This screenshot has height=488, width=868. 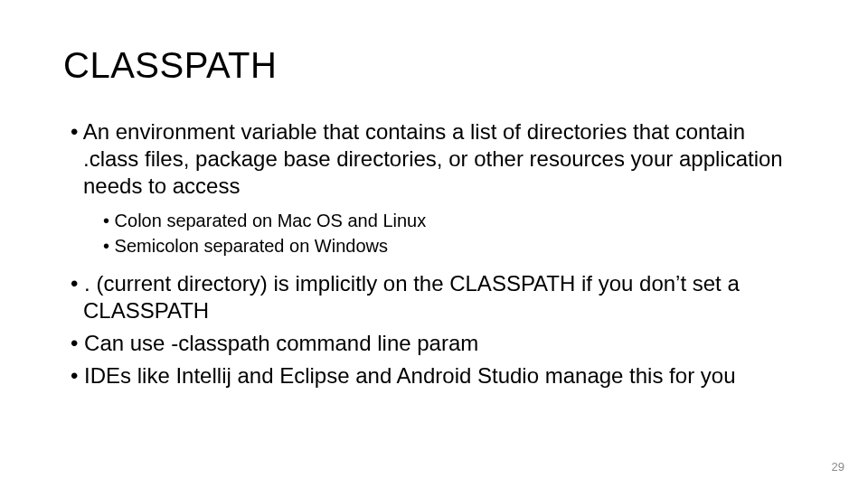 What do you see at coordinates (434, 233) in the screenshot?
I see `bullet-sublist: Colon separated on Mac OS and Linux Semi…` at bounding box center [434, 233].